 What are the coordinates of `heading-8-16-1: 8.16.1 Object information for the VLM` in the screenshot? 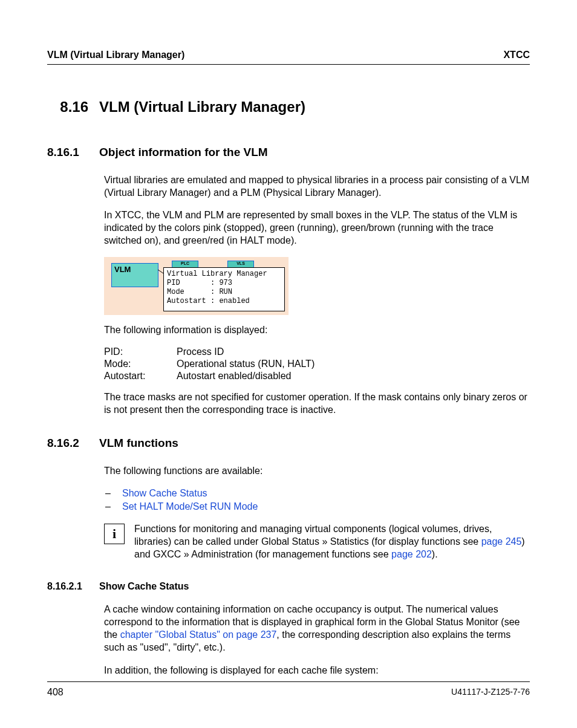 It's located at (288, 152).